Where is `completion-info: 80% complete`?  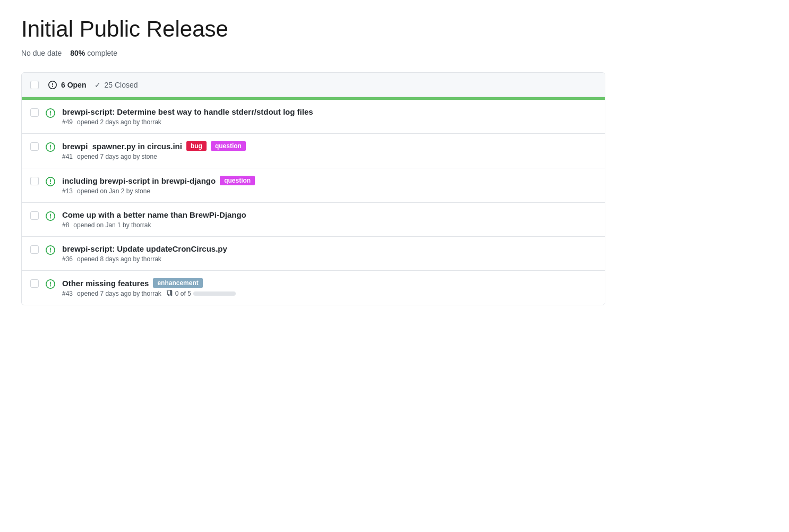 completion-info: 80% complete is located at coordinates (93, 53).